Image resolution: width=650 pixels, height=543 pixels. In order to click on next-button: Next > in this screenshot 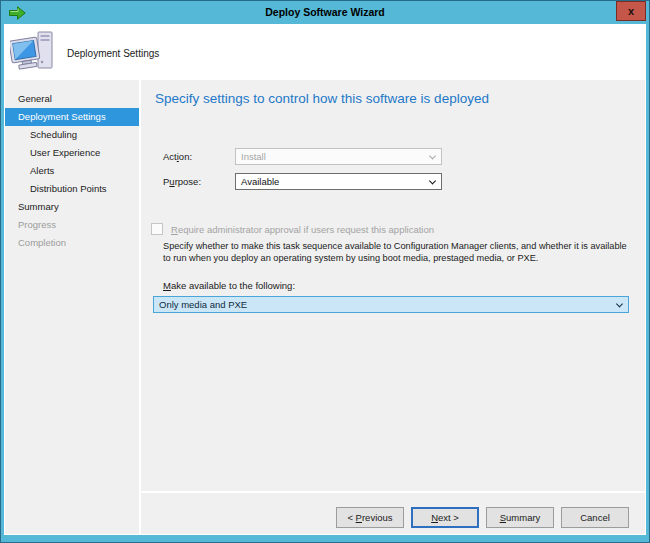, I will do `click(445, 518)`.